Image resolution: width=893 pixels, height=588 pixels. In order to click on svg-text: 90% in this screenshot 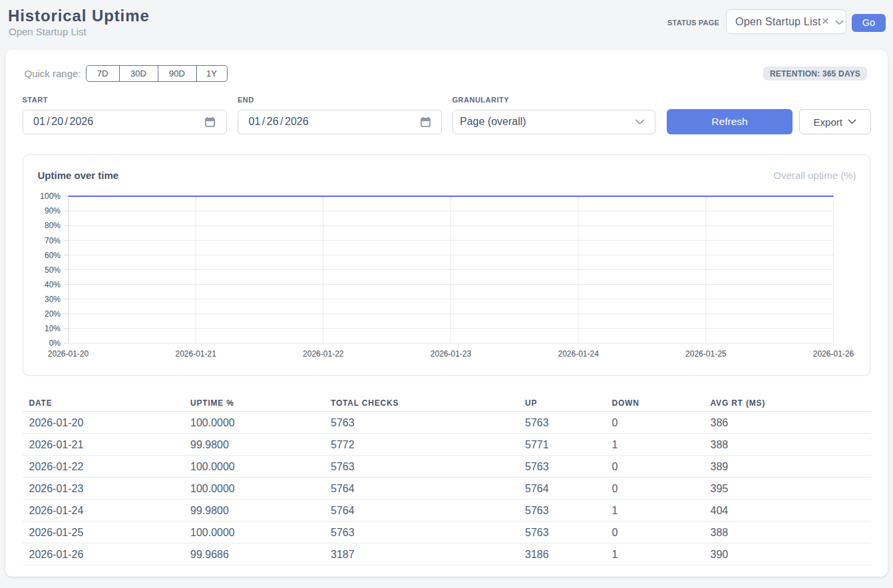, I will do `click(53, 211)`.